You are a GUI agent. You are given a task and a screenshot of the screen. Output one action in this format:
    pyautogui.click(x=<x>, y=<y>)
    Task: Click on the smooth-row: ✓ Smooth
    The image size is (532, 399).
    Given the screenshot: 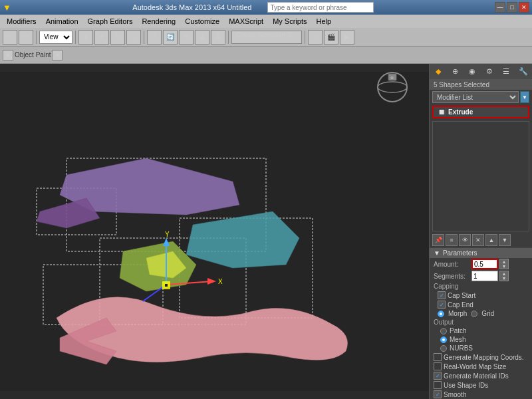 What is the action you would take?
    pyautogui.click(x=481, y=394)
    